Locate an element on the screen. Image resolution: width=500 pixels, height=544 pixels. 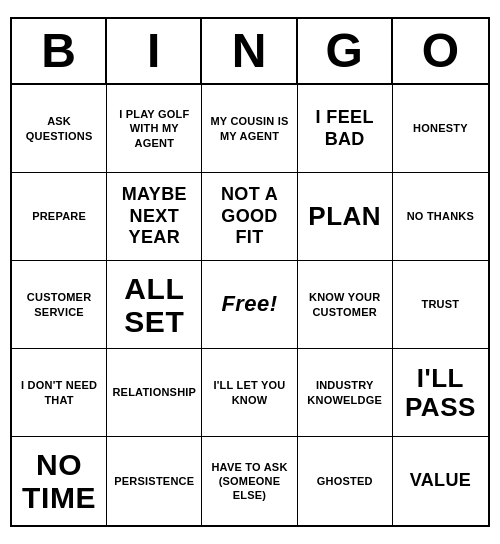
cell-text-19: I'LL PASS is located at coordinates (440, 392).